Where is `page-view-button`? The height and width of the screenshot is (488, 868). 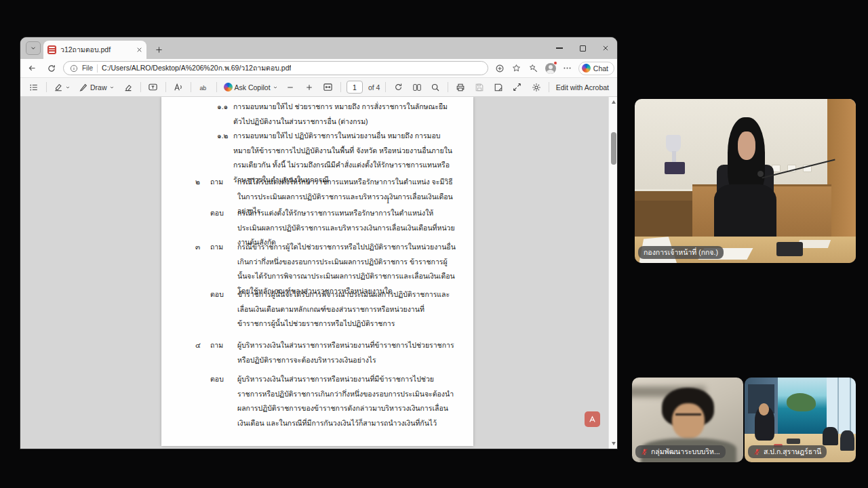 page-view-button is located at coordinates (417, 87).